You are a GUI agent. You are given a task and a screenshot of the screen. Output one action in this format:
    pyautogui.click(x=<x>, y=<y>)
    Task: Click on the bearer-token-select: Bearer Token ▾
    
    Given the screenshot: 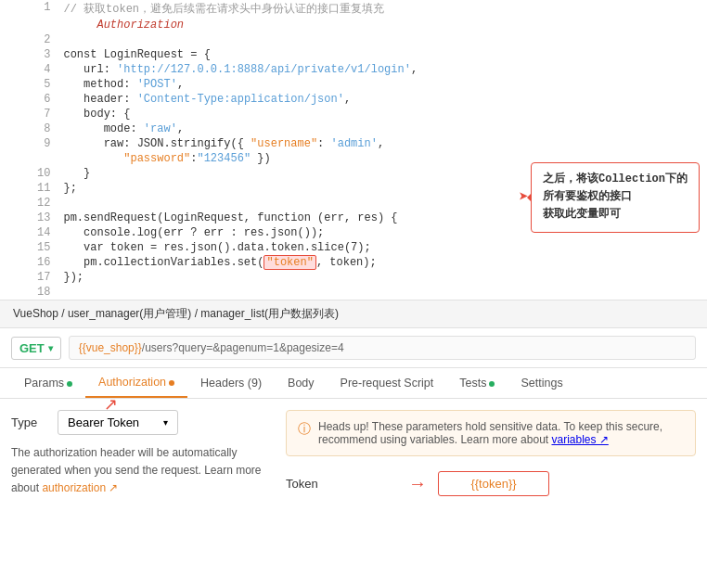 What is the action you would take?
    pyautogui.click(x=118, y=423)
    